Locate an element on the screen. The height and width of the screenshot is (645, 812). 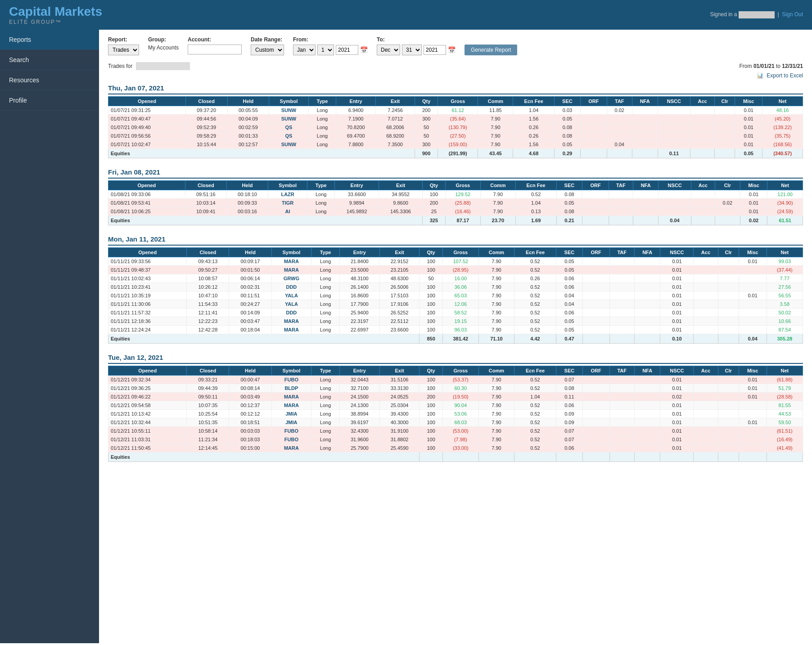
footer-cell: 0.10 is located at coordinates (677, 339).